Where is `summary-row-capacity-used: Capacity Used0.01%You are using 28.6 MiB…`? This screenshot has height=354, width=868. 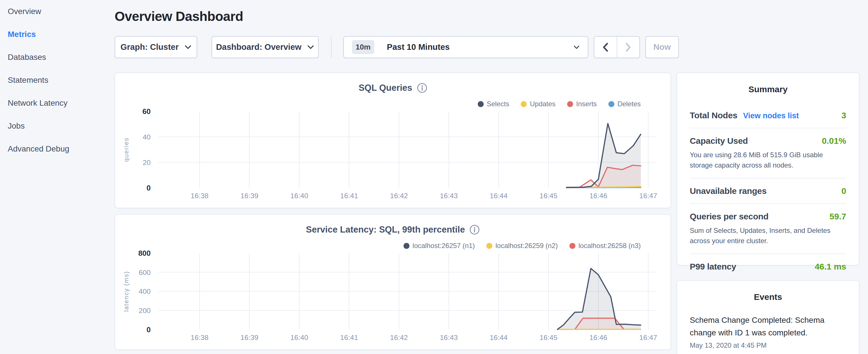
summary-row-capacity-used: Capacity Used0.01%You are using 28.6 MiB… is located at coordinates (768, 154).